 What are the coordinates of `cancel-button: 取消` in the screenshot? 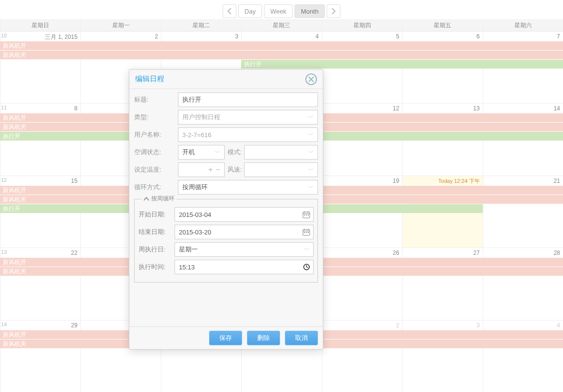 It's located at (301, 338).